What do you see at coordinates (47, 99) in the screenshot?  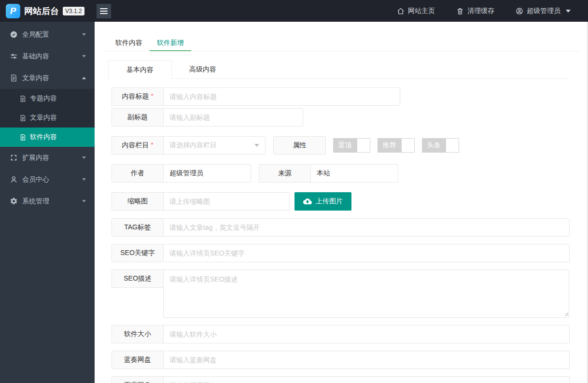 I see `sidebar-item-topic-content: 专题内容` at bounding box center [47, 99].